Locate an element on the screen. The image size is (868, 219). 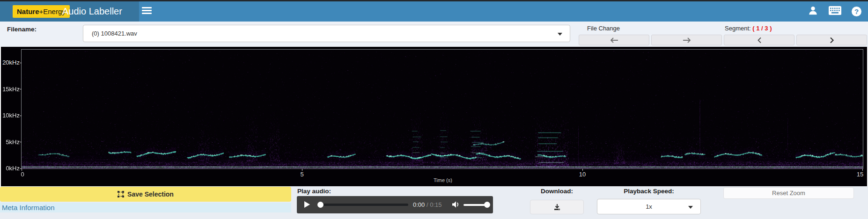
play-audio-label: Play audio: is located at coordinates (314, 191).